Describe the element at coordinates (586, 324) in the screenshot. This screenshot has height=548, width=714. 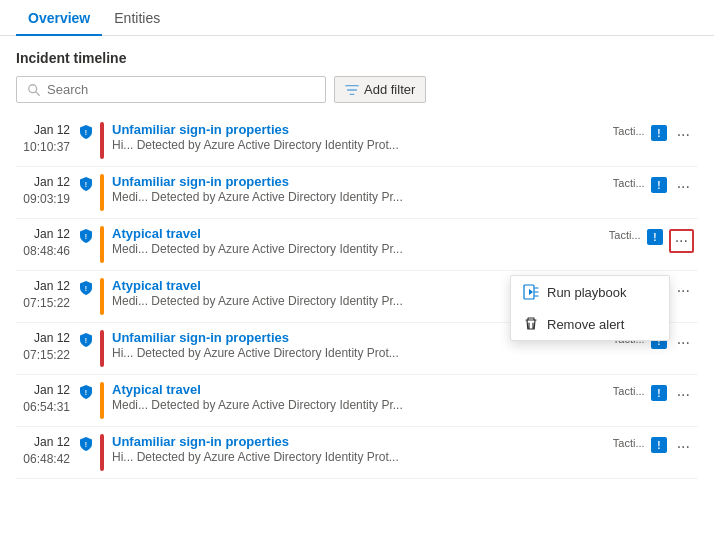
I see `context-menu-item-label: Remove alert` at that location.